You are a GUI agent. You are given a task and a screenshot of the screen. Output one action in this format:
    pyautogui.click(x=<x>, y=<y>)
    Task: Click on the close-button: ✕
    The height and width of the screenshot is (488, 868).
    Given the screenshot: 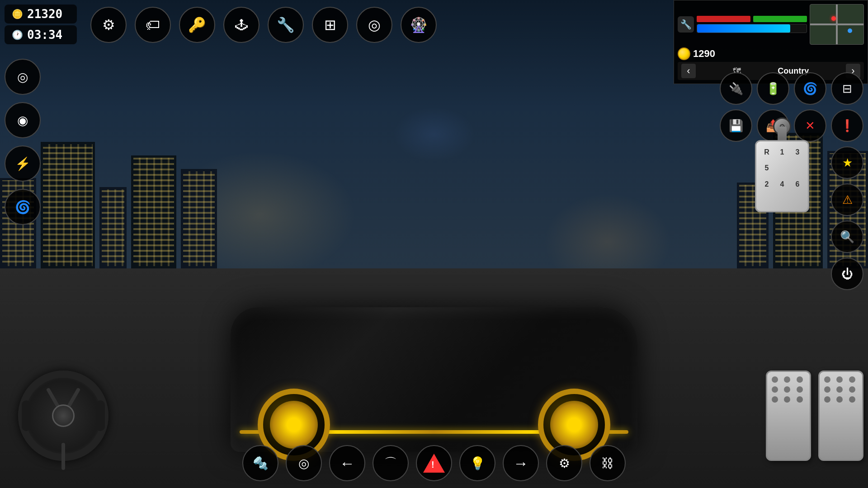 What is the action you would take?
    pyautogui.click(x=810, y=126)
    